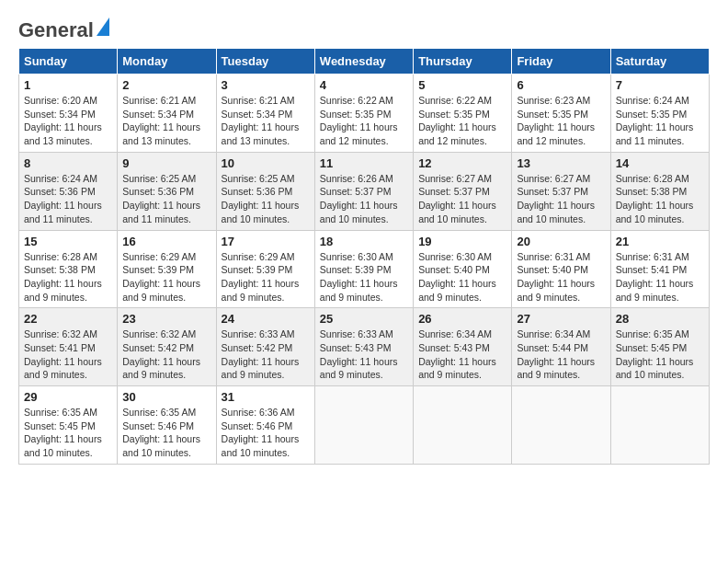 This screenshot has width=728, height=563. I want to click on column-header-sunday: Sunday, so click(68, 62).